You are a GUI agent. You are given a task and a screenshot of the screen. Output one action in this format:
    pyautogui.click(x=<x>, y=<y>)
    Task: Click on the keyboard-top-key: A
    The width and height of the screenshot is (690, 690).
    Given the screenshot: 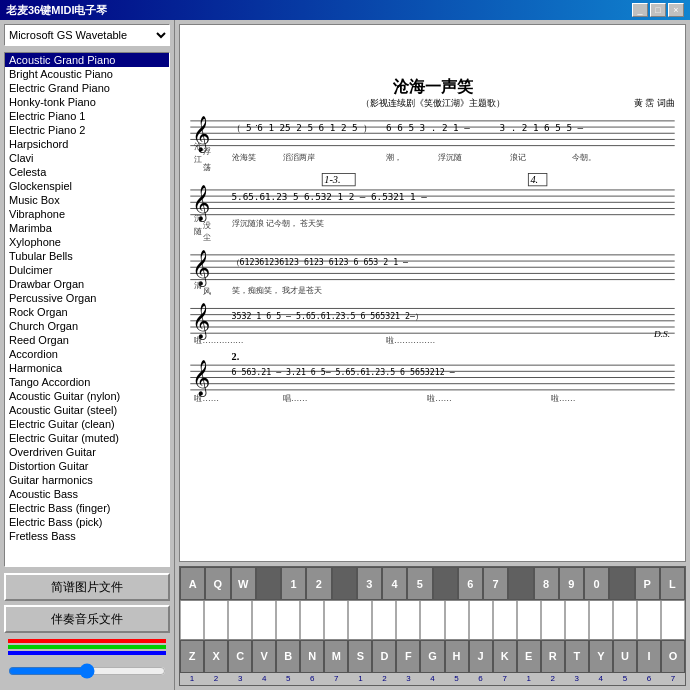 What is the action you would take?
    pyautogui.click(x=192, y=584)
    